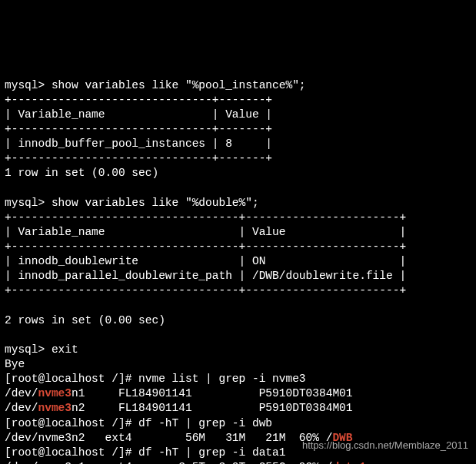 This screenshot has height=464, width=476. Describe the element at coordinates (178, 393) in the screenshot. I see `nvme-line: /dev/nvme3n1 FL184901141 P5910DT0384M01` at that location.